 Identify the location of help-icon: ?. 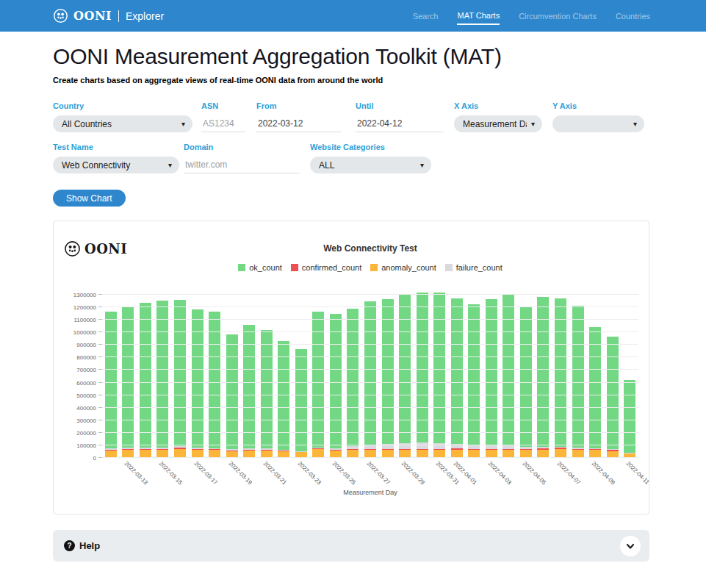
(69, 545).